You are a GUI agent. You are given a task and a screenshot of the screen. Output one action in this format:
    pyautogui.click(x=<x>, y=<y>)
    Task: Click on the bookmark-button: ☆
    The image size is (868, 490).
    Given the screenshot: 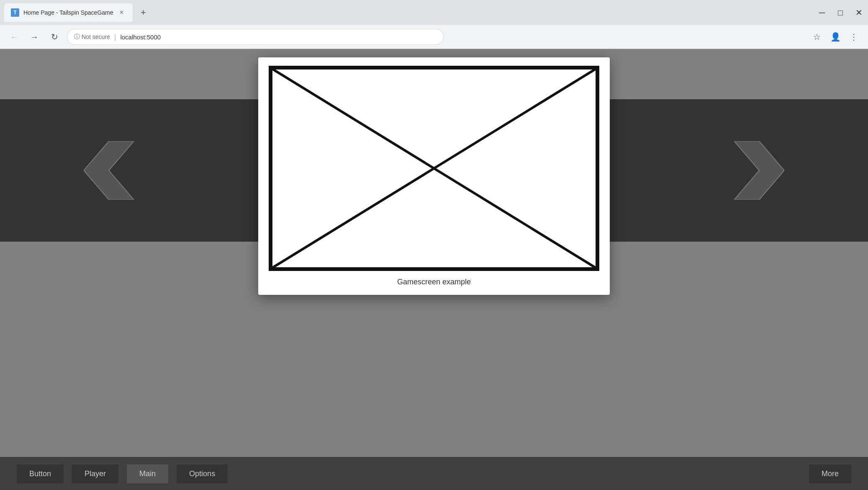 What is the action you would take?
    pyautogui.click(x=817, y=37)
    